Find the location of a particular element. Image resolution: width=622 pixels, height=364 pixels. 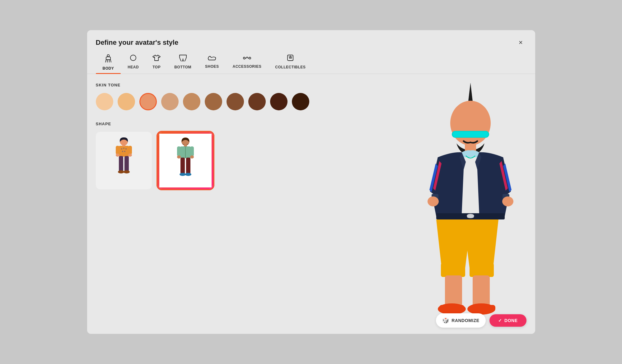

done-label: DONE is located at coordinates (511, 320).